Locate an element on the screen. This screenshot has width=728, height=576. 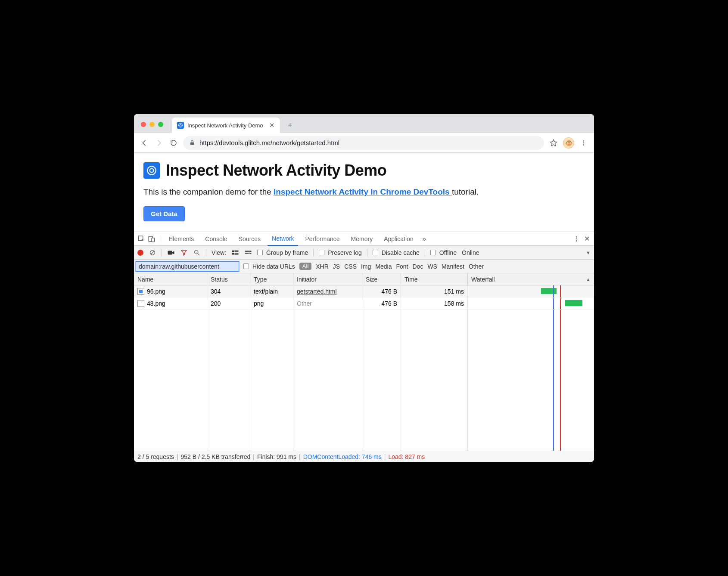
filter-xhr: XHR is located at coordinates (322, 266).